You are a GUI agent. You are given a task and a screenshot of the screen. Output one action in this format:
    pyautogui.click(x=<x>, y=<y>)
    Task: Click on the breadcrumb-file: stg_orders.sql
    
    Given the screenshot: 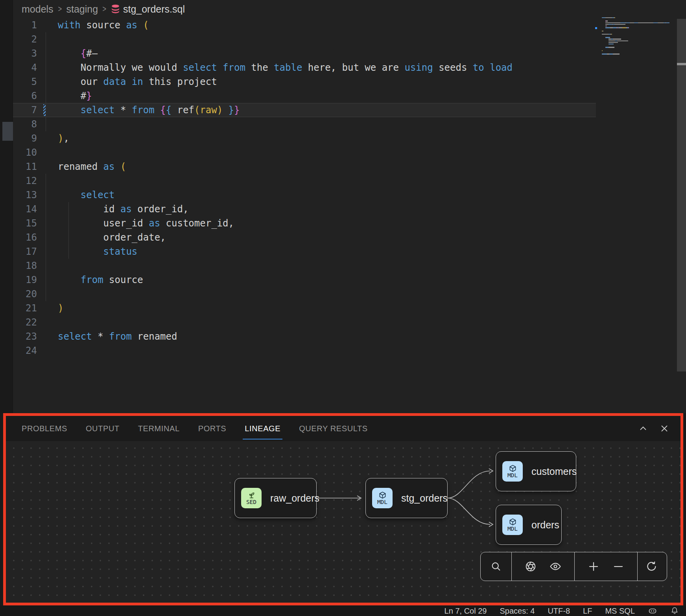 What is the action you would take?
    pyautogui.click(x=148, y=9)
    